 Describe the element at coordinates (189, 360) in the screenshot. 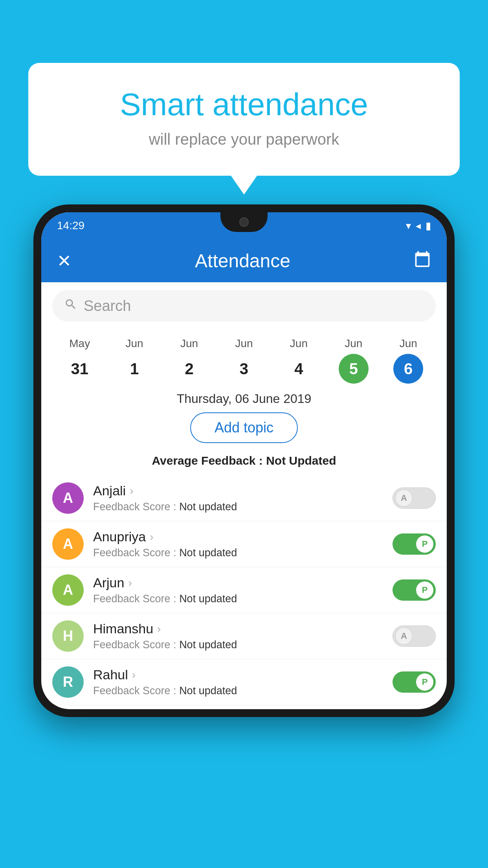

I see `calendar-day: Jun2` at that location.